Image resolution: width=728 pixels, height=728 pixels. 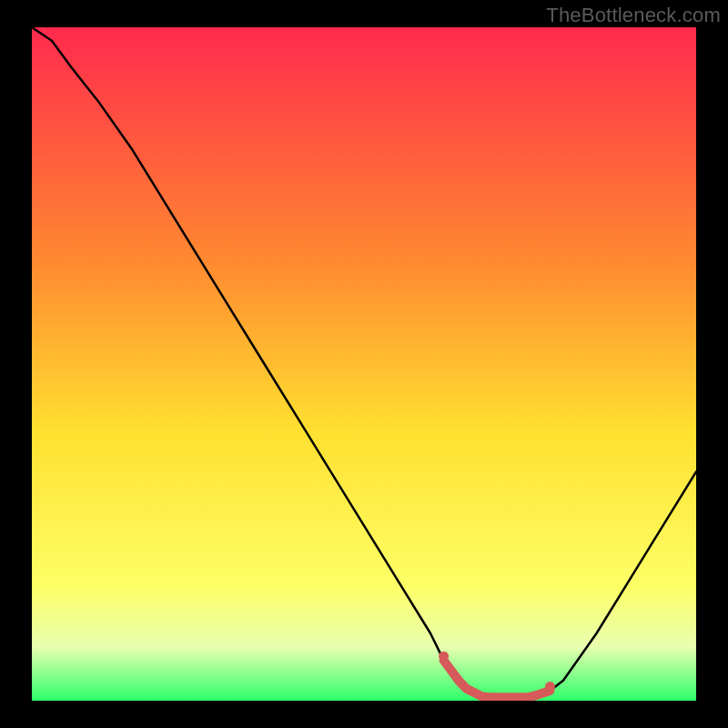 I want to click on watermark-text: TheBottleneck.com, so click(x=633, y=15).